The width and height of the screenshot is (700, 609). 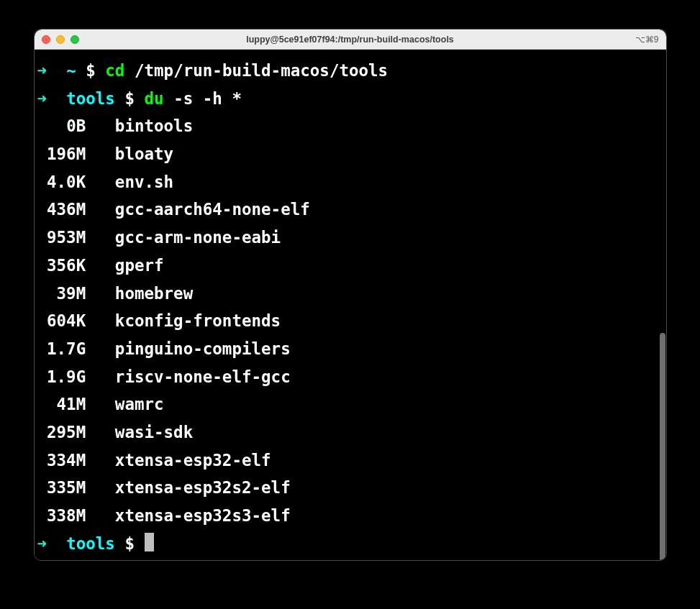 I want to click on output-row: 39M homebrew, so click(x=350, y=293).